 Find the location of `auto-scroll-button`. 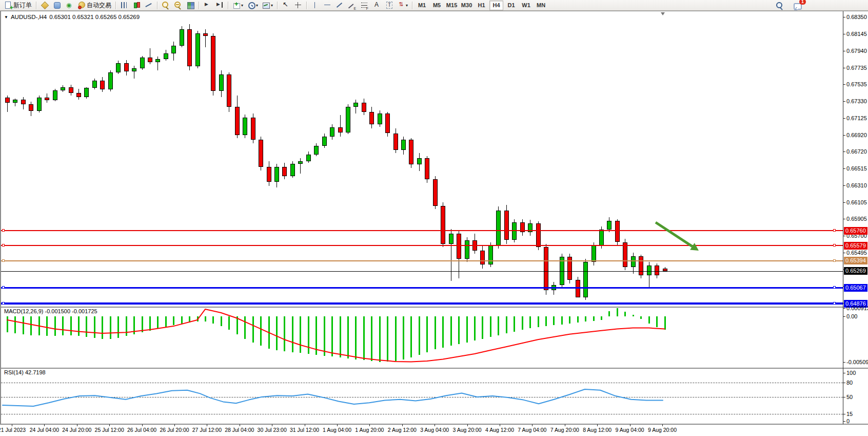

auto-scroll-button is located at coordinates (207, 5).